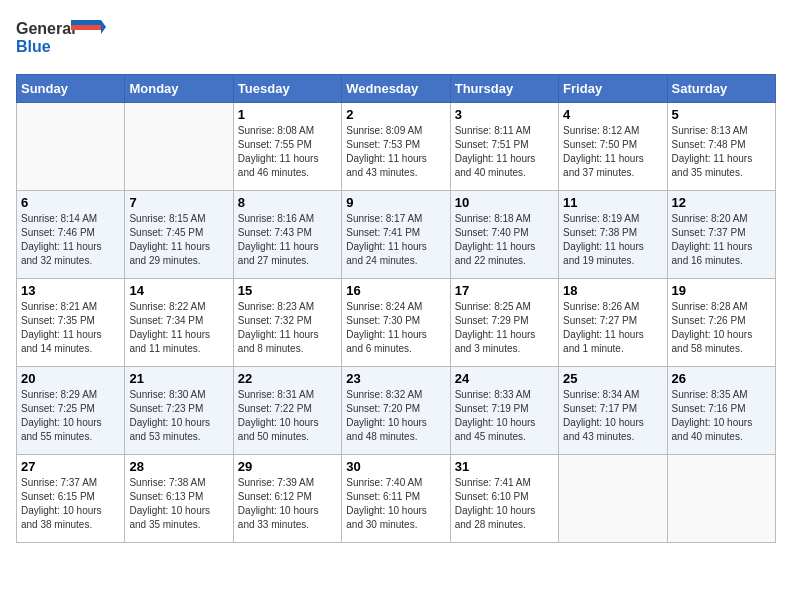 The height and width of the screenshot is (612, 792). What do you see at coordinates (71, 89) in the screenshot?
I see `weekday-header-sunday: Sunday` at bounding box center [71, 89].